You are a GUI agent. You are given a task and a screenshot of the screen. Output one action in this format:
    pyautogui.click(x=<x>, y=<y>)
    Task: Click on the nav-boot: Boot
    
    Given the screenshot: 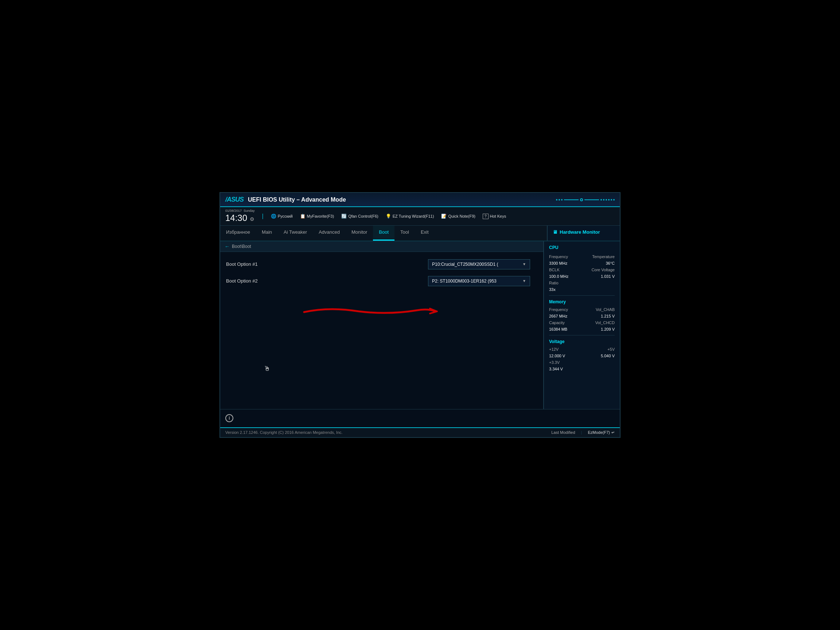 What is the action you would take?
    pyautogui.click(x=384, y=233)
    